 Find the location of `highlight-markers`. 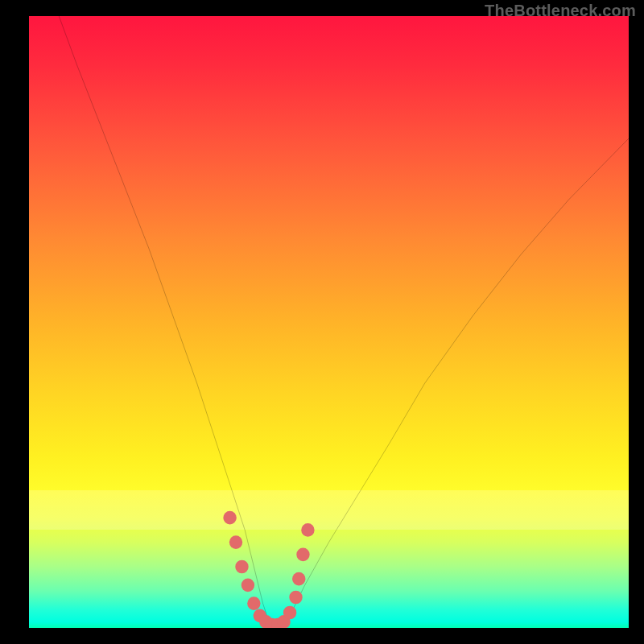

highlight-markers is located at coordinates (269, 570).